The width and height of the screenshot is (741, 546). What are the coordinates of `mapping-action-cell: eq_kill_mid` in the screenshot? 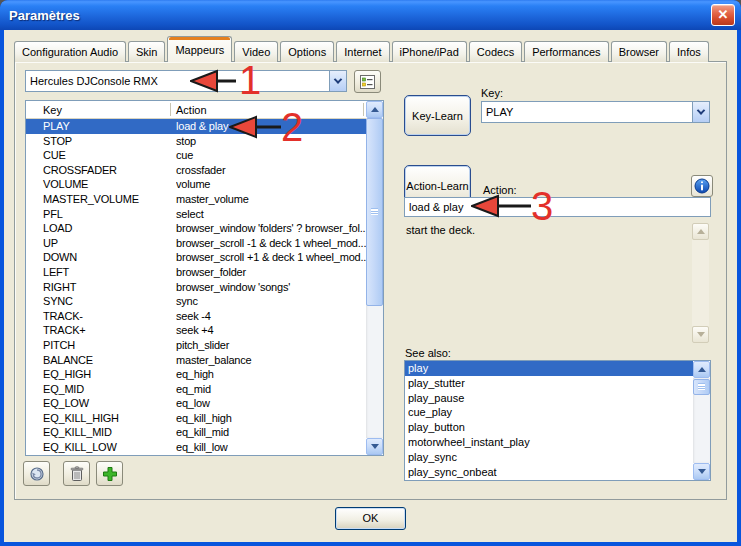 It's located at (271, 432).